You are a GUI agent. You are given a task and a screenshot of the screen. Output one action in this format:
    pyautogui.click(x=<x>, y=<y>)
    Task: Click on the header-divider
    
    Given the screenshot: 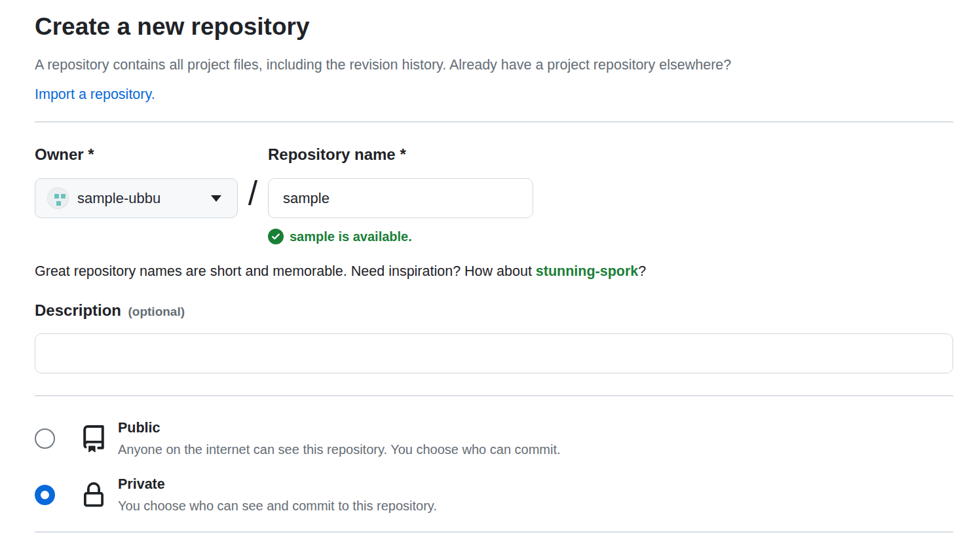 What is the action you would take?
    pyautogui.click(x=494, y=122)
    